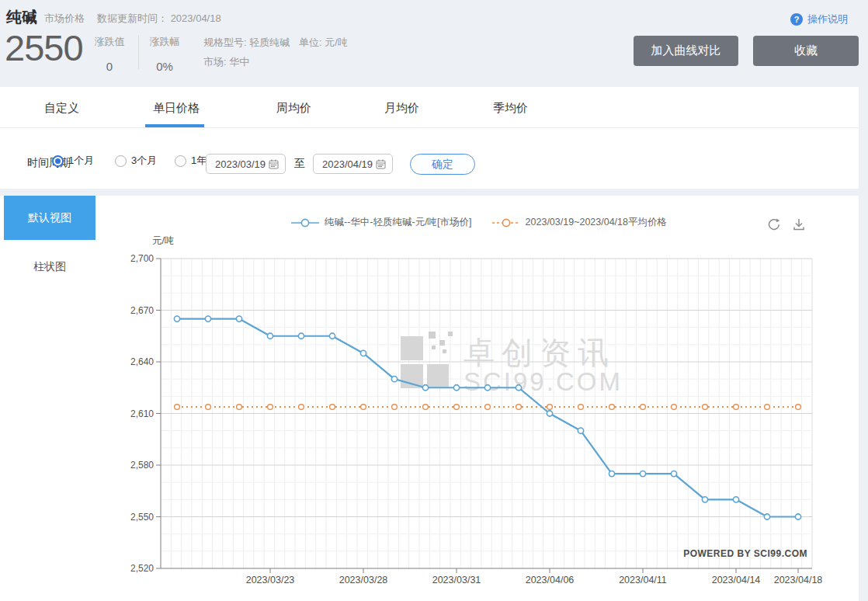  What do you see at coordinates (142, 259) in the screenshot?
I see `svg-text: 2,700` at bounding box center [142, 259].